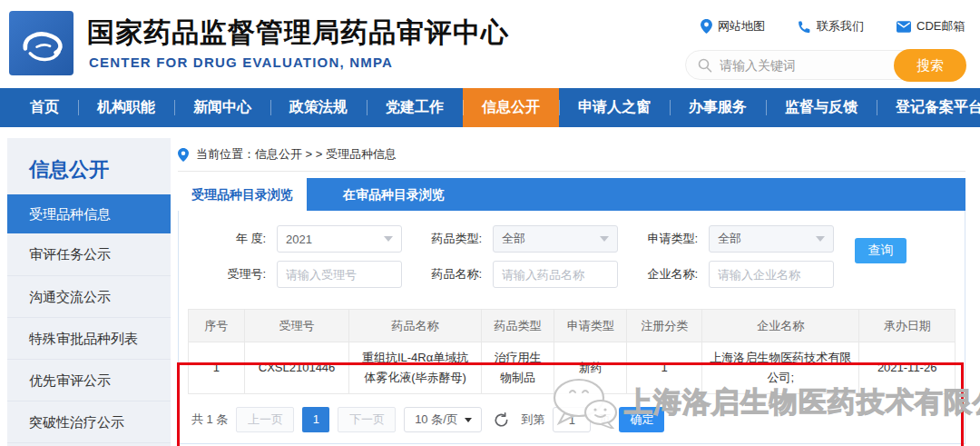  Describe the element at coordinates (501, 420) in the screenshot. I see `refresh-button` at that location.